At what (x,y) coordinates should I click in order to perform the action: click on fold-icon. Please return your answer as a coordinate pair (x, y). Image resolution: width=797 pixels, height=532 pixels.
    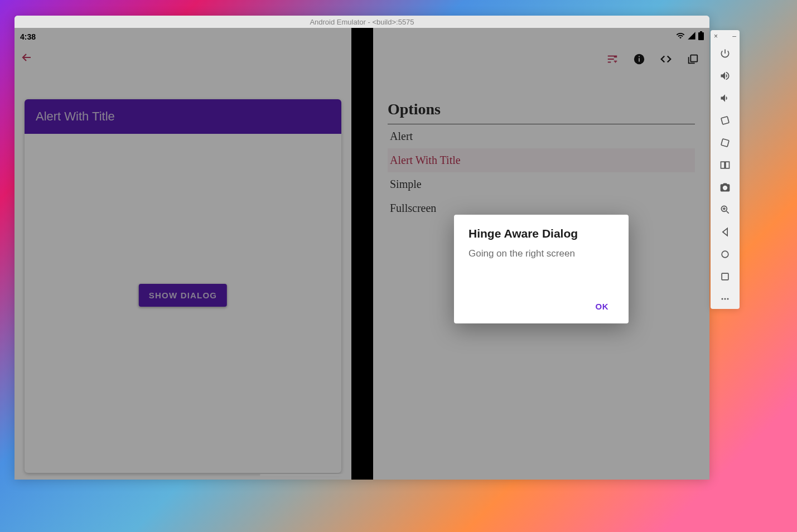
    Looking at the image, I should click on (725, 165).